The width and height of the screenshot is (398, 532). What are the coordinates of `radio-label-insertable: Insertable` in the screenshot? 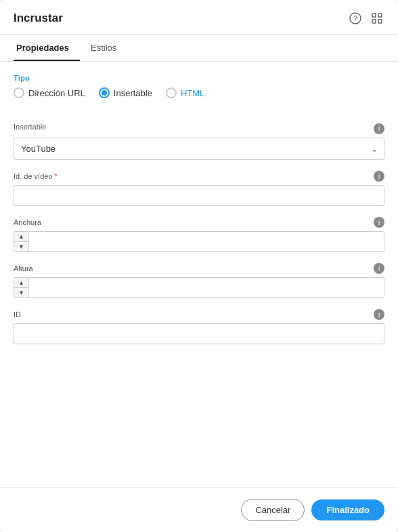 It's located at (133, 94).